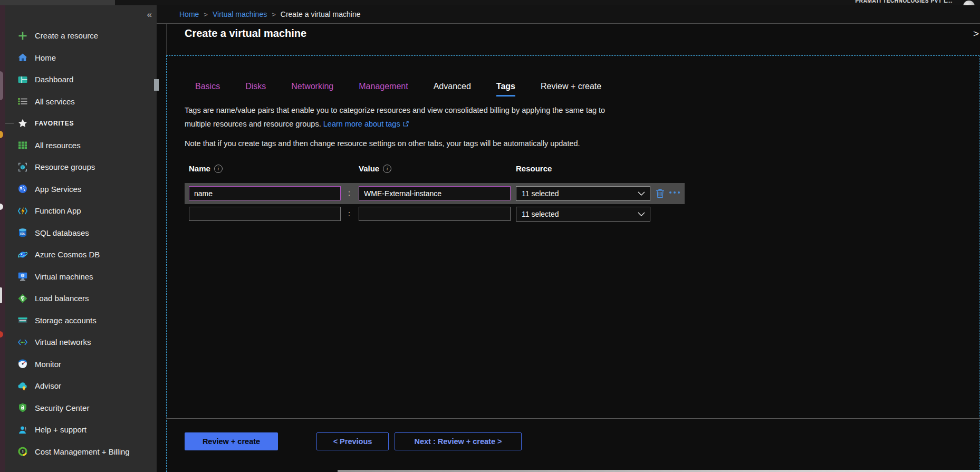 This screenshot has height=472, width=980. Describe the element at coordinates (81, 386) in the screenshot. I see `sidebar-item-advisor: Advisor` at that location.